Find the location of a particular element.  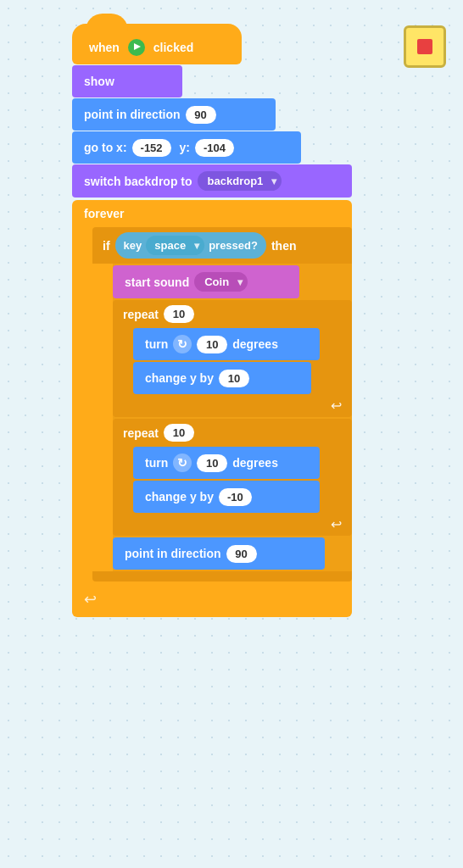

repeat-block-2: repeat 10 turn ↻ 10 degrees is located at coordinates (232, 477).